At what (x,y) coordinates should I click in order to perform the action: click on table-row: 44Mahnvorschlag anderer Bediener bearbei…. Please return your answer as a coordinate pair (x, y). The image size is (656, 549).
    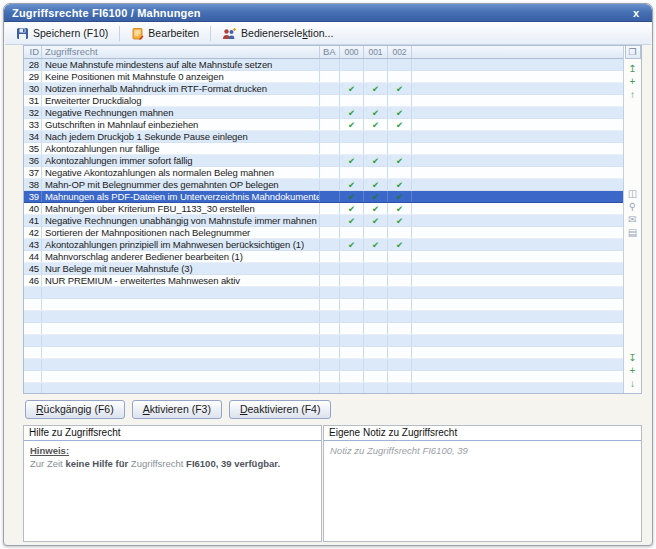
    Looking at the image, I should click on (324, 257).